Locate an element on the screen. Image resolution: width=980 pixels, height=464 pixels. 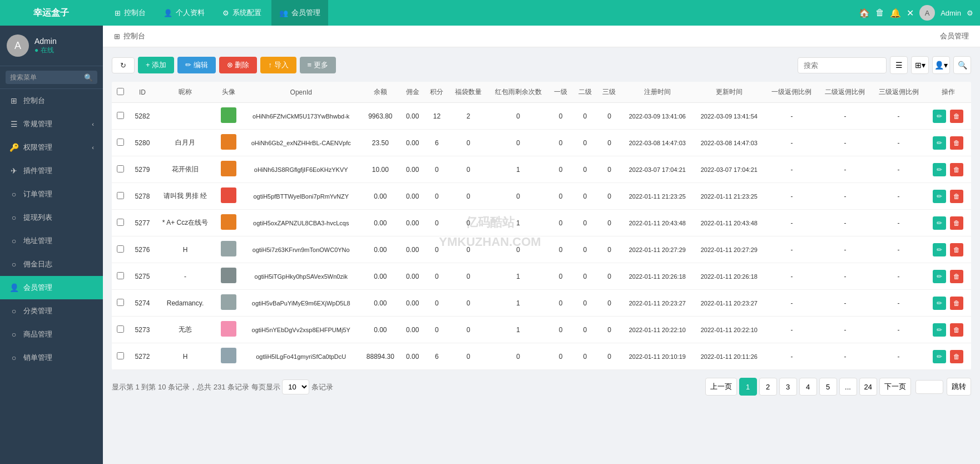
sidebar-item-members: 👤 会员管理 is located at coordinates (51, 288).